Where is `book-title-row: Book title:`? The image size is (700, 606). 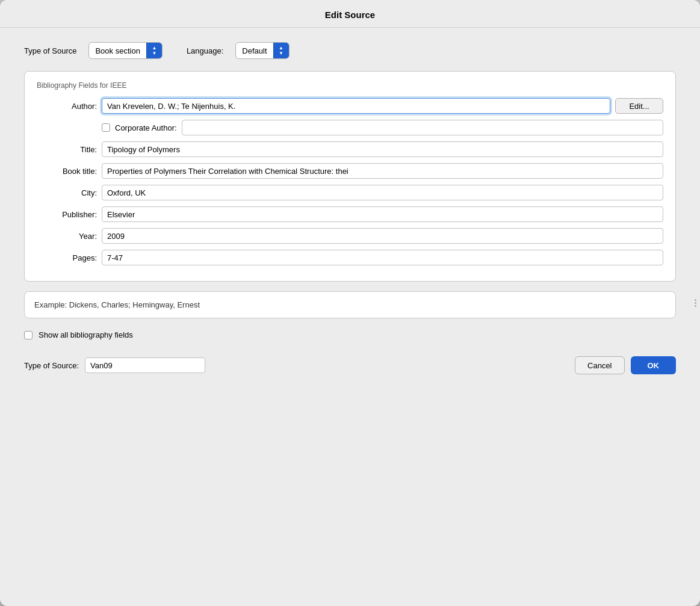 book-title-row: Book title: is located at coordinates (350, 171).